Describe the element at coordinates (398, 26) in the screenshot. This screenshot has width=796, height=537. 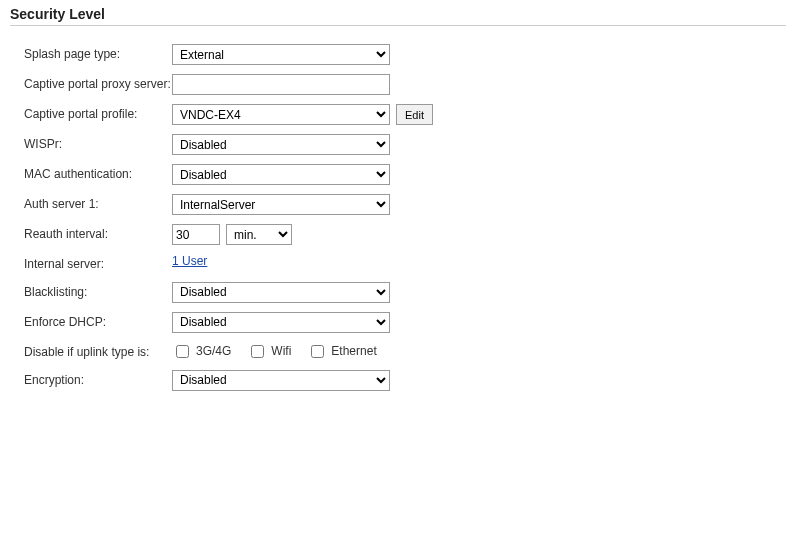
I see `header-divider` at that location.